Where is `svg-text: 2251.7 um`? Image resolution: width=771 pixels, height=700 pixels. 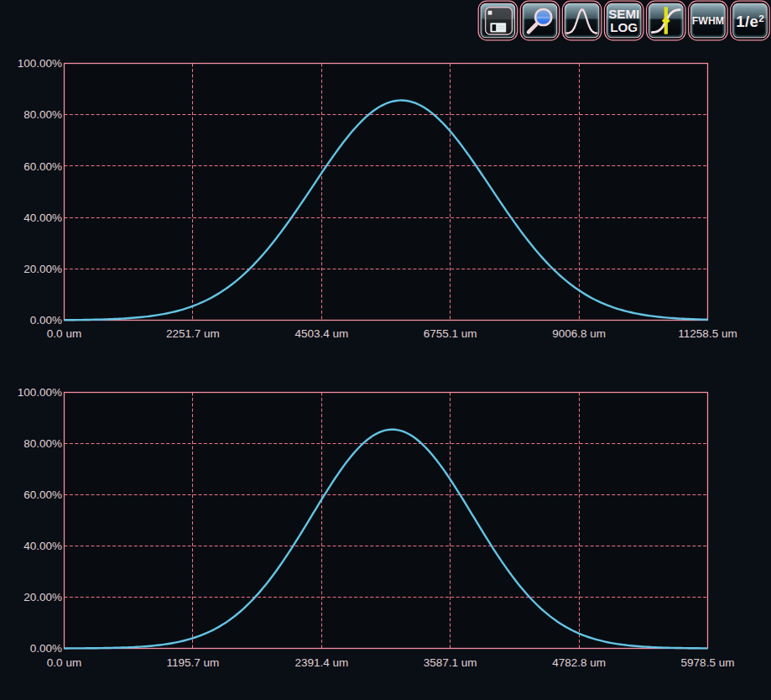
svg-text: 2251.7 um is located at coordinates (193, 334).